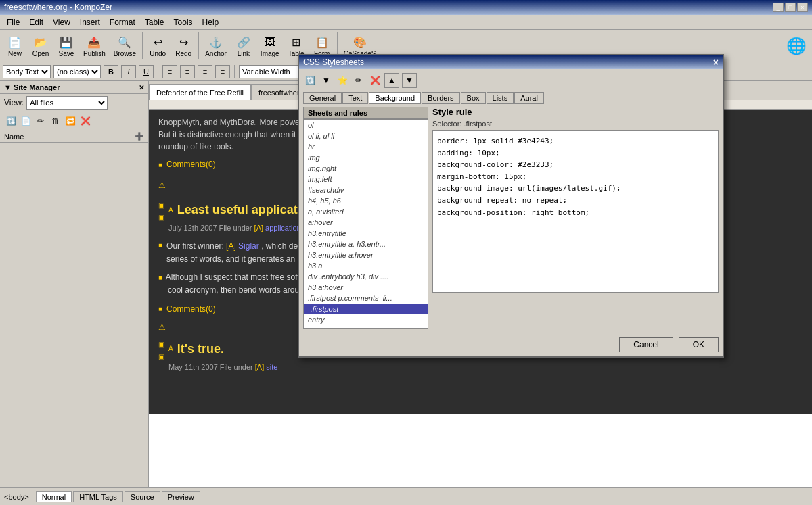 This screenshot has width=812, height=505. Describe the element at coordinates (365, 320) in the screenshot. I see `list-item: entry` at that location.